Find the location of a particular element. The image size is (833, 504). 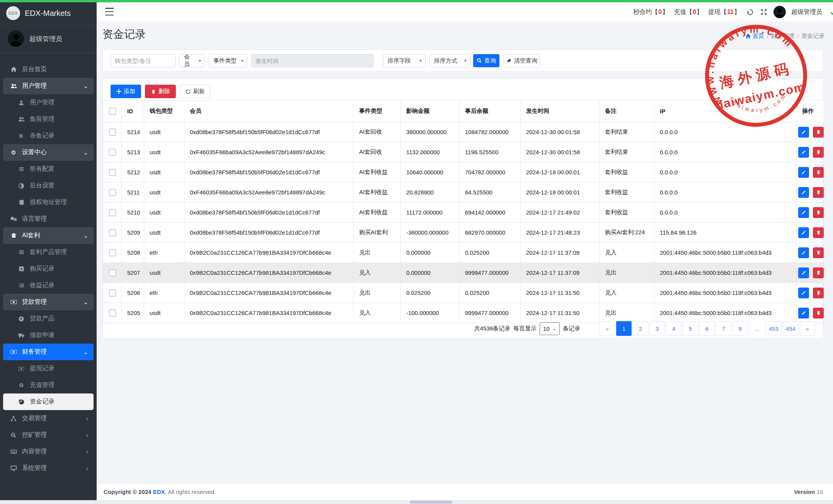

col-event-type: 事件类型 is located at coordinates (377, 111).